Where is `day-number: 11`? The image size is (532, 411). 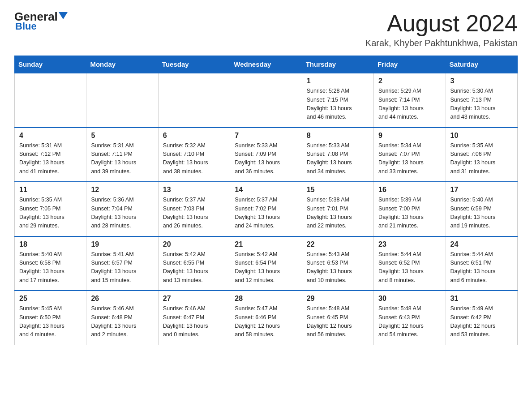
day-number: 11 is located at coordinates (50, 190).